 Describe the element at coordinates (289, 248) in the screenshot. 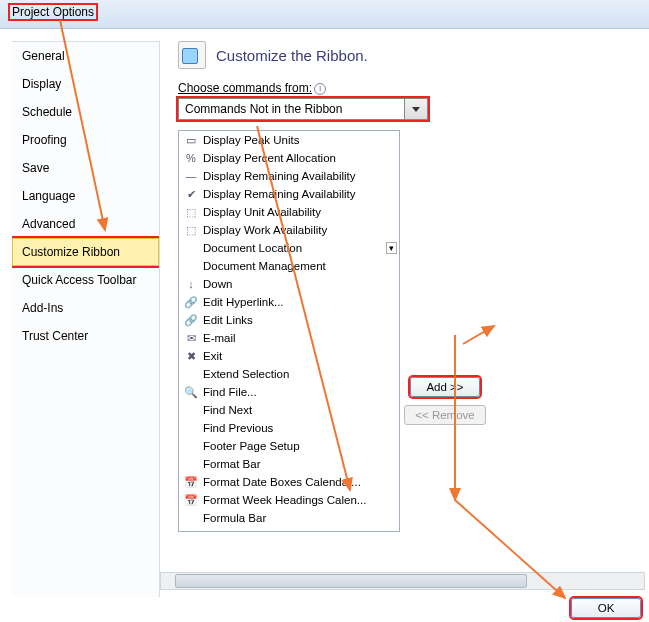

I see `command-item: Document Location▾` at that location.